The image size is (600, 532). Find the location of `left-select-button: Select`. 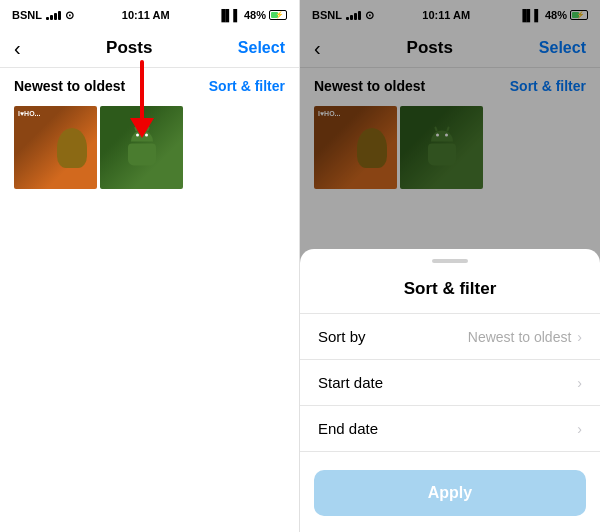

left-select-button: Select is located at coordinates (262, 48).